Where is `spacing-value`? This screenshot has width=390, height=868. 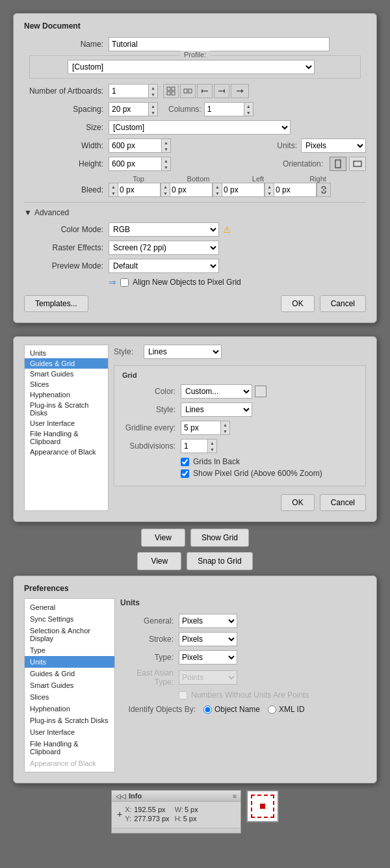
spacing-value is located at coordinates (129, 109).